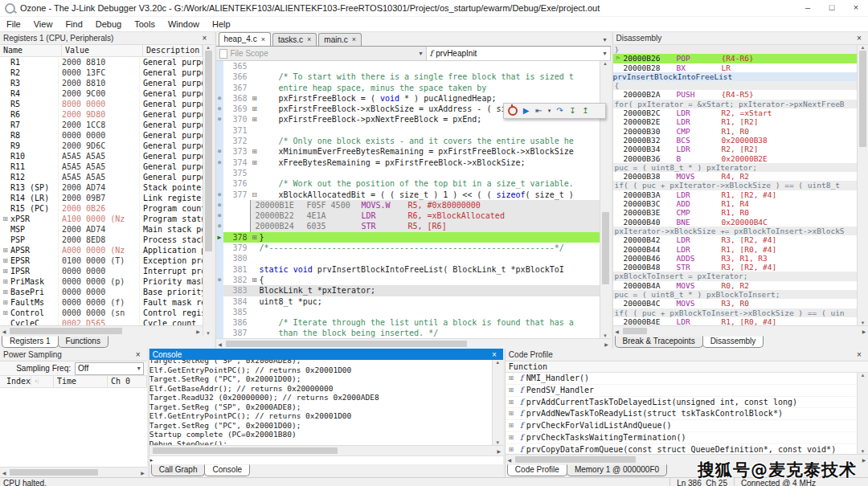 The height and width of the screenshot is (486, 868). Describe the element at coordinates (586, 111) in the screenshot. I see `step-out-icon: ↥` at that location.